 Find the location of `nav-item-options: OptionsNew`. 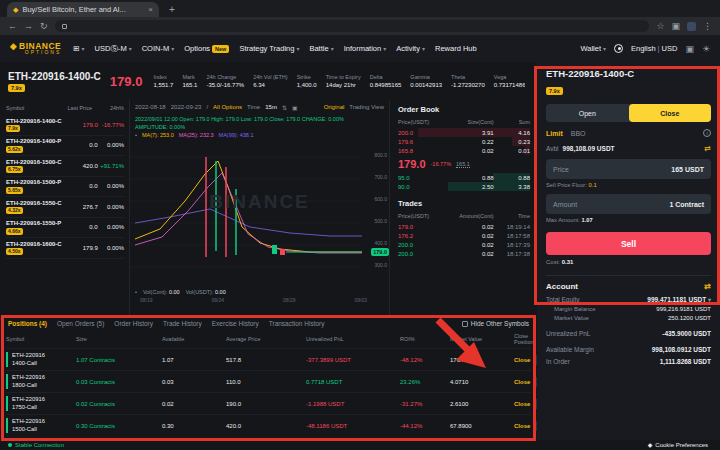

nav-item-options: OptionsNew is located at coordinates (206, 48).